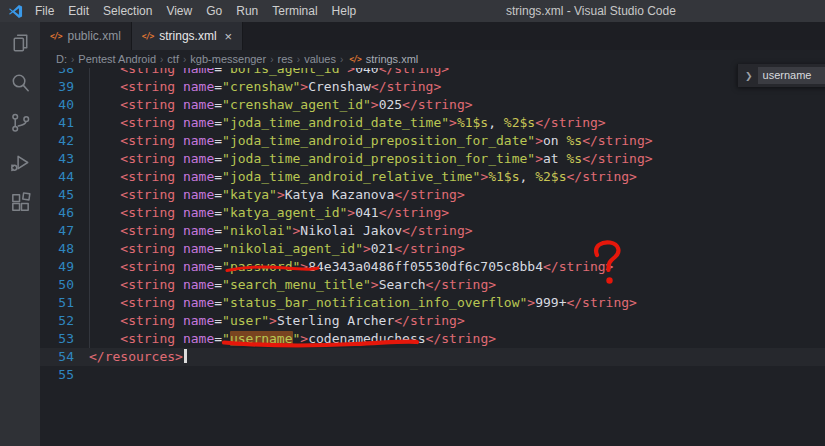  I want to click on breadcrumb-item: kgb-messenger, so click(228, 59).